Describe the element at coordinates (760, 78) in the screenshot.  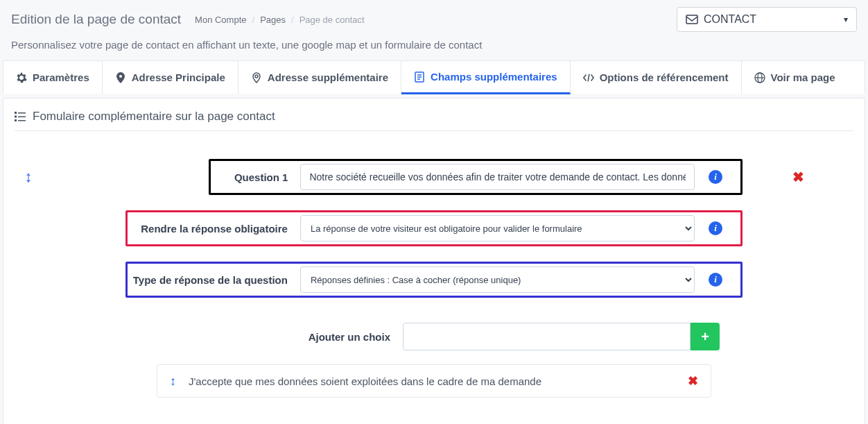
I see `globe-icon` at that location.